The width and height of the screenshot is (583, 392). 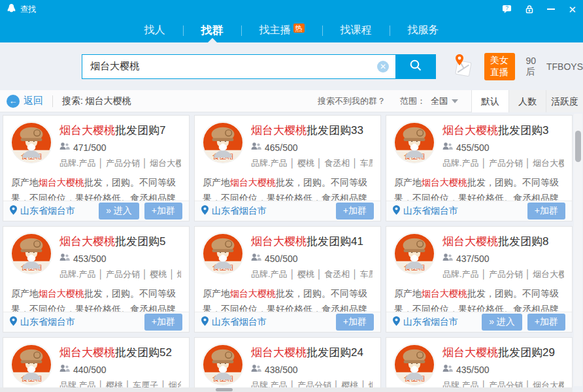 I want to click on sort-tab-activity: 活跃度, so click(x=565, y=101).